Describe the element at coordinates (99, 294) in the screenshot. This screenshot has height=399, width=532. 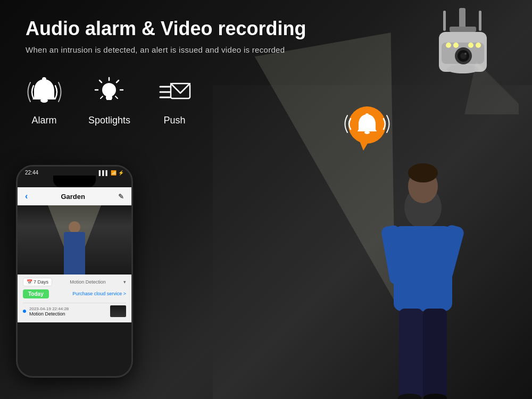
I see `cloud-service-link: Purchase cloud service >` at that location.